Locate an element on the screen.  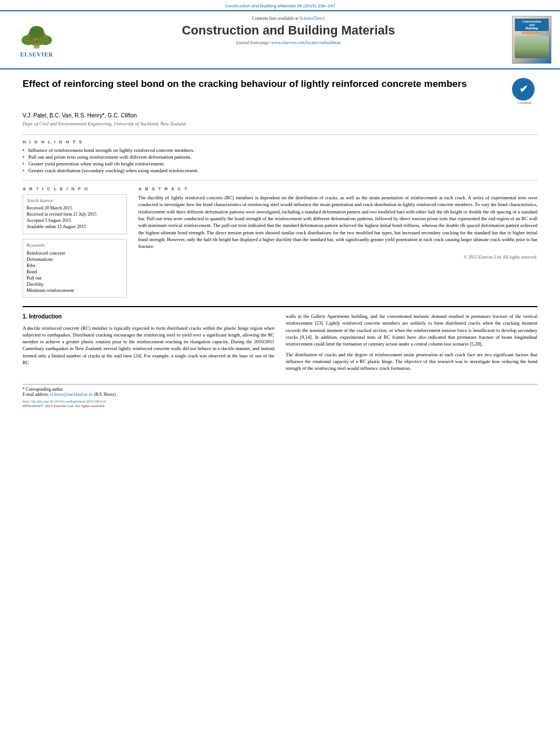
issn-line: 0950-0618/© 2015 Elsevier Ltd. All right… is located at coordinates (64, 406).